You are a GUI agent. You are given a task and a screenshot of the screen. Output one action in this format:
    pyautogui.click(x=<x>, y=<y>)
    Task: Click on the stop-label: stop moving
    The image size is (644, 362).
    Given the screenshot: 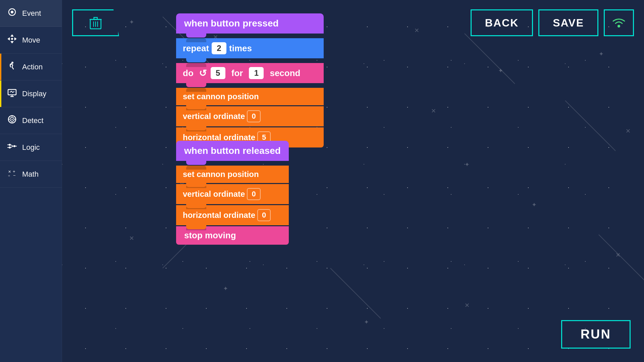 What is the action you would take?
    pyautogui.click(x=210, y=235)
    